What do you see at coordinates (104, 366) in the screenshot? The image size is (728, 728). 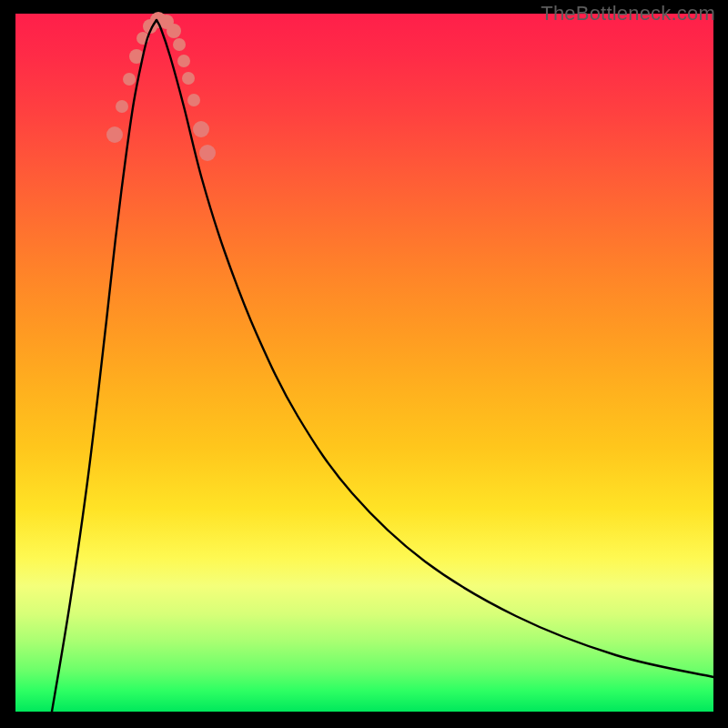 I see `series-left-arm` at bounding box center [104, 366].